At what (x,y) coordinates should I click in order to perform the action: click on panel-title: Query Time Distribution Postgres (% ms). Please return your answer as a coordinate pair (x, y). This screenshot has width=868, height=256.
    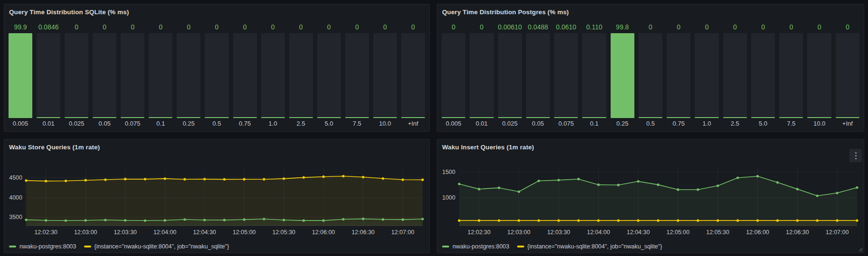
    Looking at the image, I should click on (643, 12).